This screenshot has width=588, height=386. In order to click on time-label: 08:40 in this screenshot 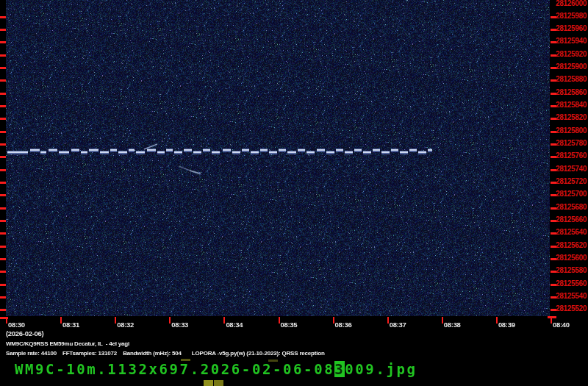, I will do `click(562, 325)`.